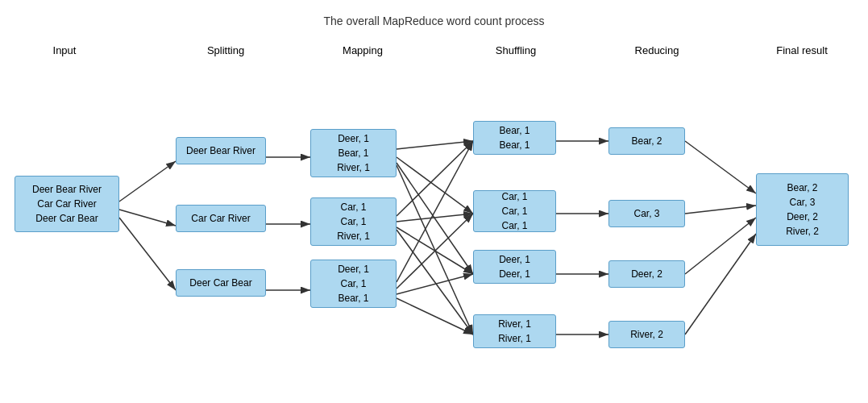 This screenshot has height=403, width=868. I want to click on box-split2: Car Car River, so click(221, 218).